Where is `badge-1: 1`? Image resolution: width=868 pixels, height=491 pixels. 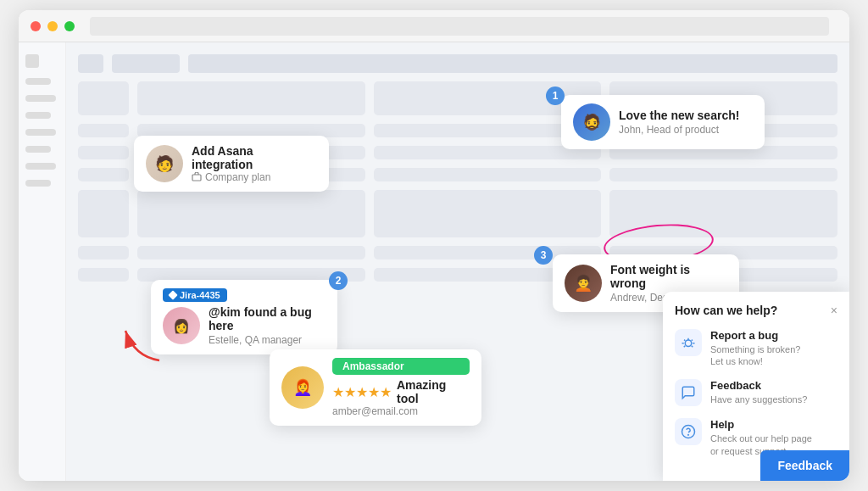 badge-1: 1 is located at coordinates (555, 96).